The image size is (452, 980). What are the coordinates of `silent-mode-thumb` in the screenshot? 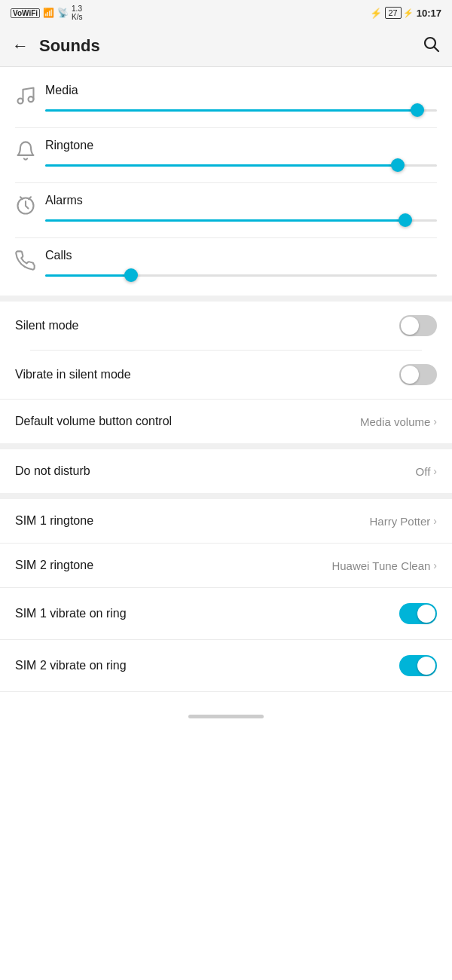 It's located at (410, 326).